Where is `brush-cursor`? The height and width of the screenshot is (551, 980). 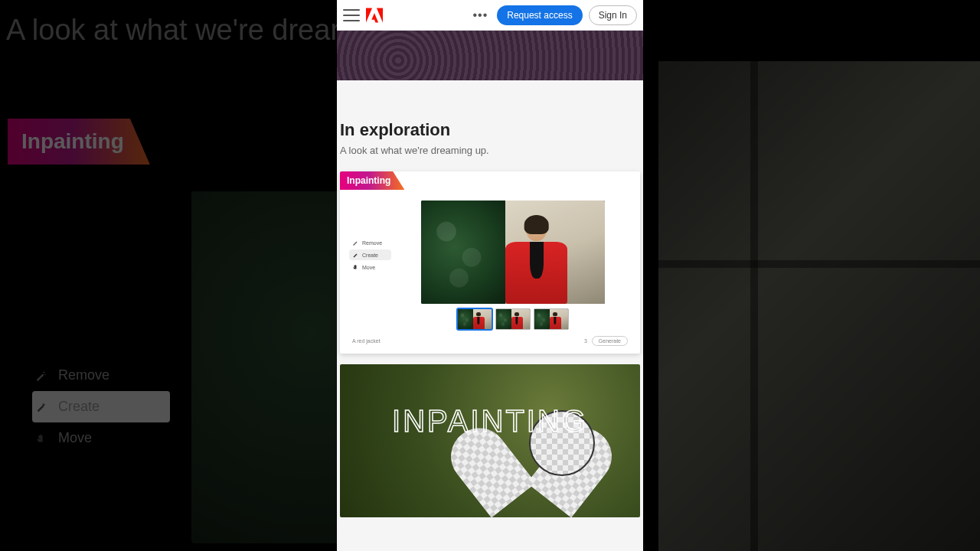
brush-cursor is located at coordinates (562, 443).